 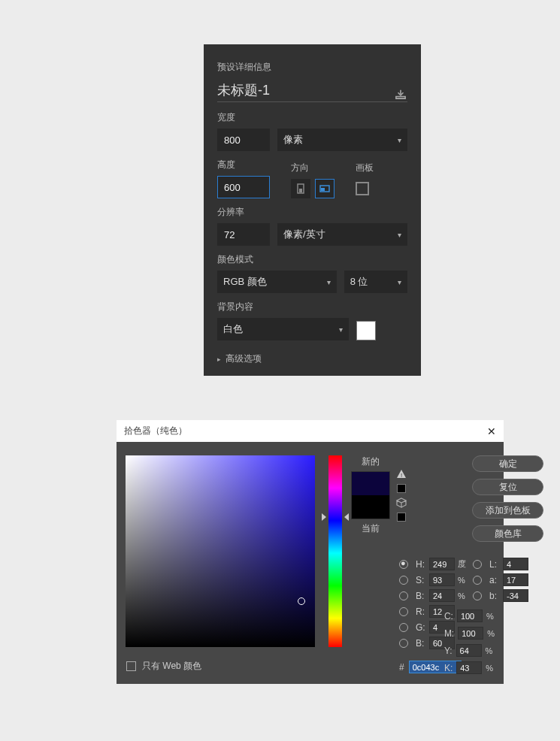 What do you see at coordinates (404, 580) in the screenshot?
I see `radio-s` at bounding box center [404, 580].